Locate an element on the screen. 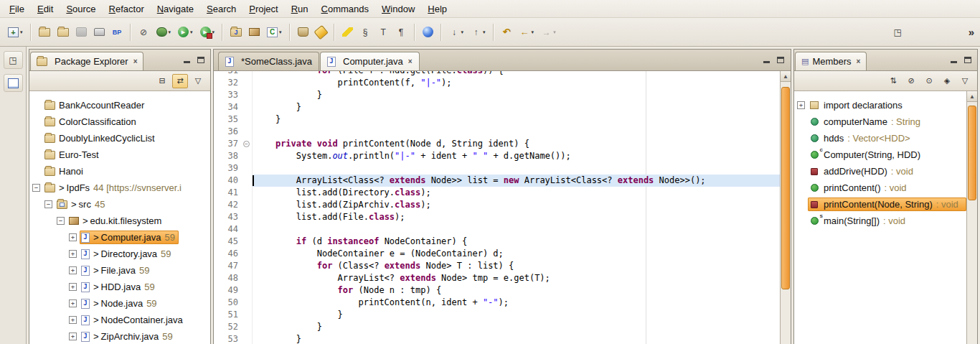 This screenshot has width=980, height=344. new-package-button is located at coordinates (254, 32).